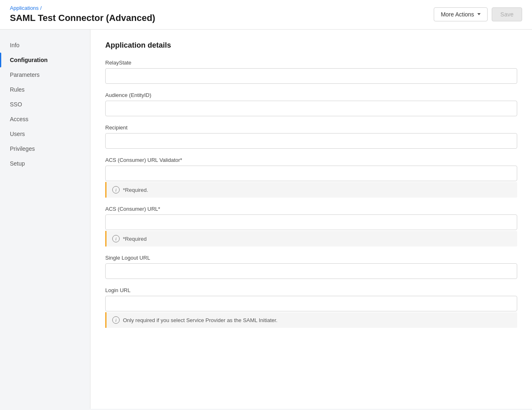 The height and width of the screenshot is (410, 532). What do you see at coordinates (45, 75) in the screenshot?
I see `sidebar-item-parameters: Parameters` at bounding box center [45, 75].